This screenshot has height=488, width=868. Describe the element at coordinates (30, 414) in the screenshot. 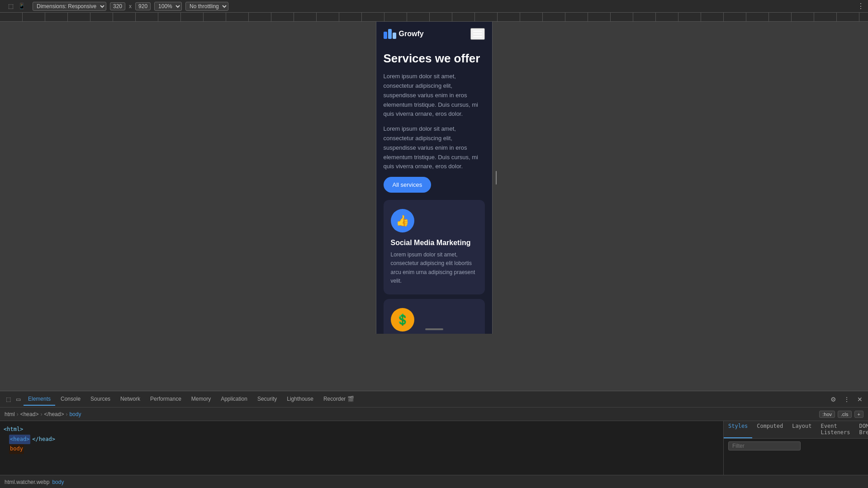

I see `breadcrumb-head-open: <head>` at that location.